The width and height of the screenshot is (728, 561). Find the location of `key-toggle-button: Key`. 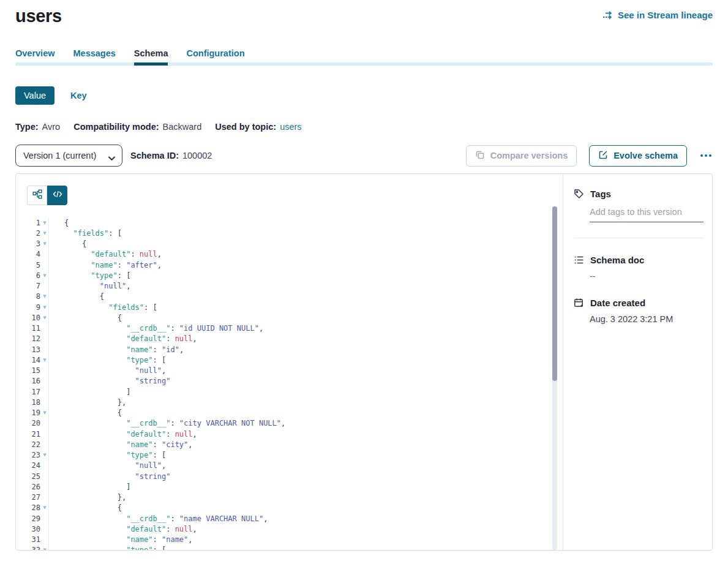

key-toggle-button: Key is located at coordinates (78, 96).